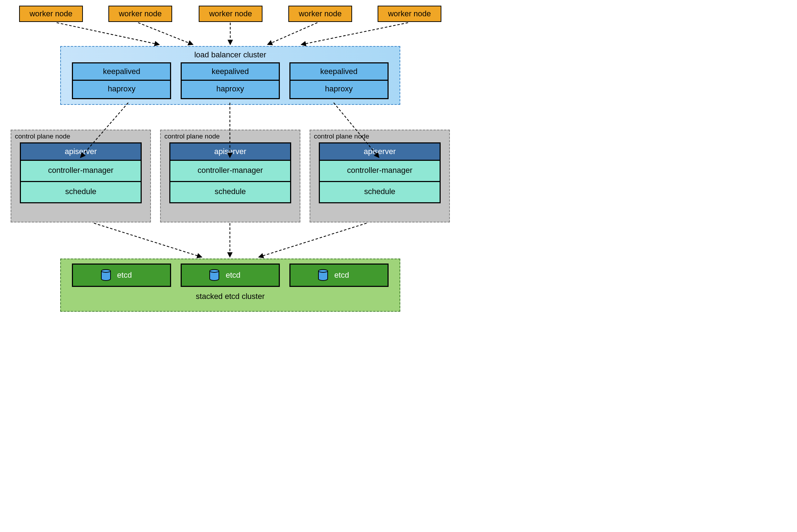 Image resolution: width=797 pixels, height=532 pixels. I want to click on schedule-2: schedule, so click(230, 193).